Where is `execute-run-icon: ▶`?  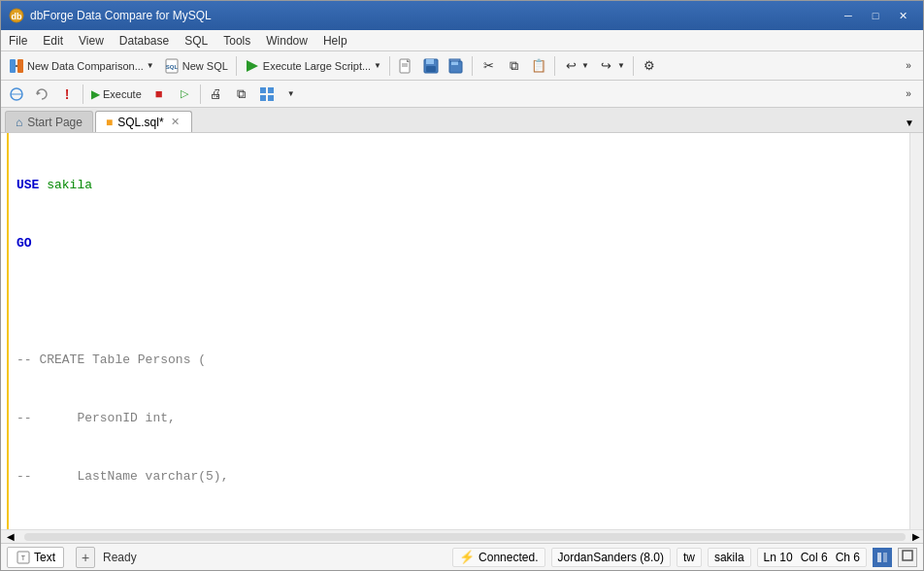
execute-run-icon: ▶ is located at coordinates (95, 94).